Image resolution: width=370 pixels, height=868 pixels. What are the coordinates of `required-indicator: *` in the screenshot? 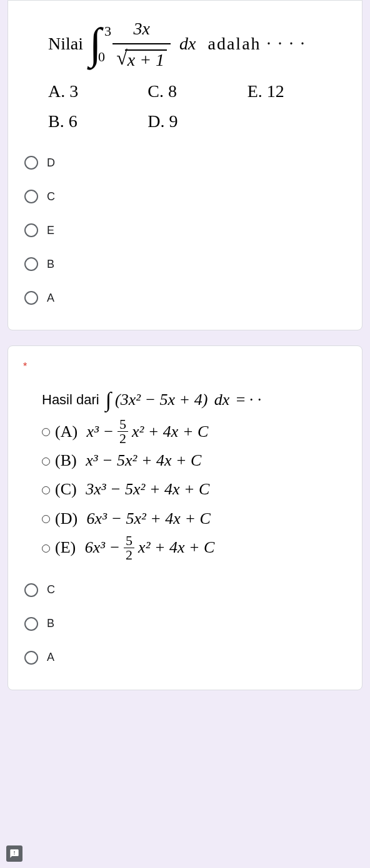 It's located at (185, 367).